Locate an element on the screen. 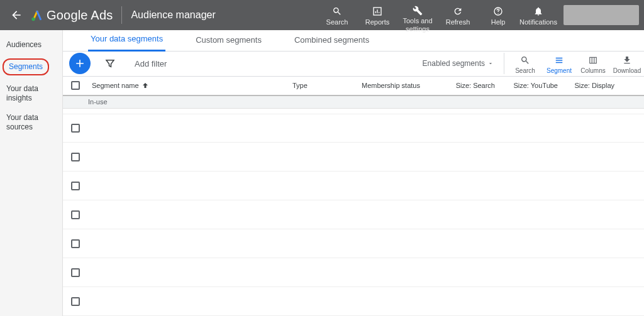 The height and width of the screenshot is (316, 644). sidebar: Audiences Segments Your data insights Yo… is located at coordinates (31, 173).